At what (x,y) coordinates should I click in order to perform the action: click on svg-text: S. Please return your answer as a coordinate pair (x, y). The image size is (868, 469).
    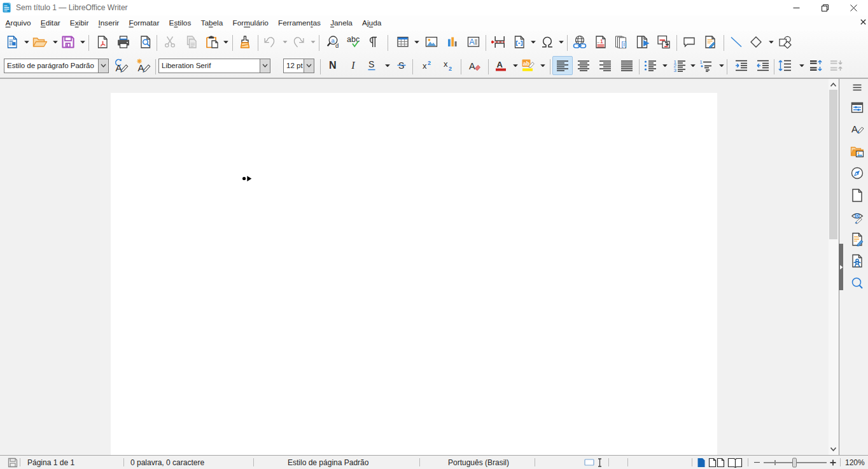
    Looking at the image, I should click on (372, 64).